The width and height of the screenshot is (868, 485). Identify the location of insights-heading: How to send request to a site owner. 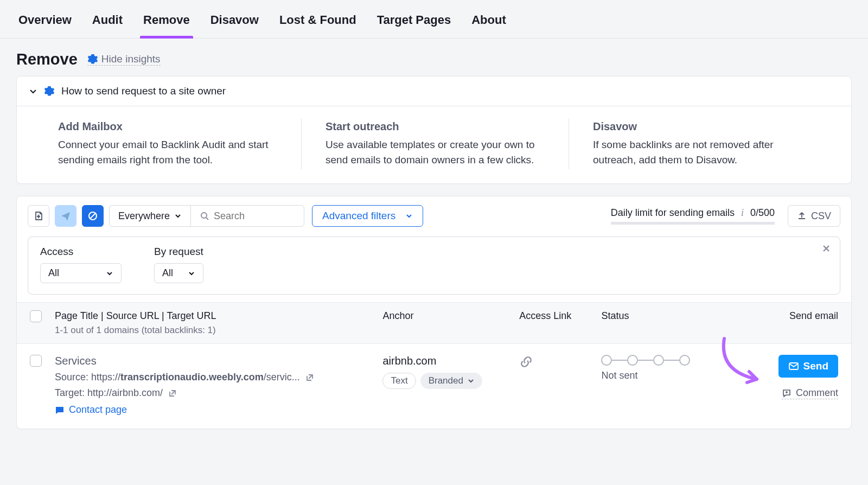
(143, 91).